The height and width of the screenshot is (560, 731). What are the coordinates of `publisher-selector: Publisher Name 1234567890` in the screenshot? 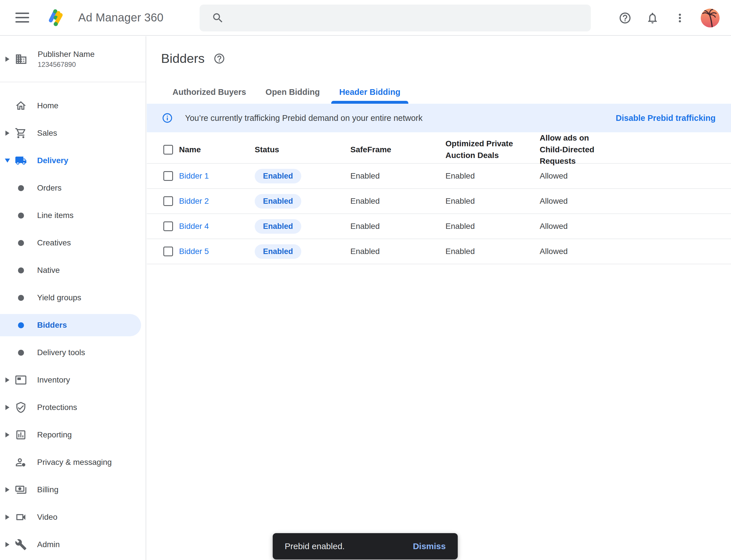 It's located at (73, 59).